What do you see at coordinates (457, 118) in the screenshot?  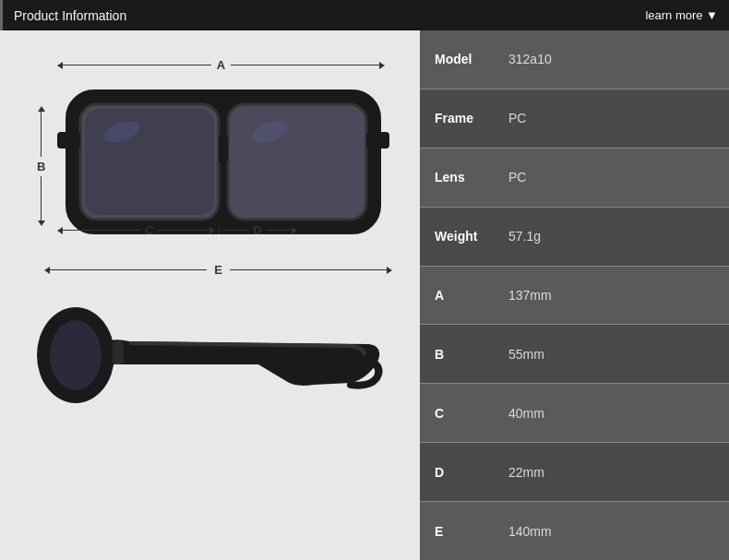 I see `spec-label-frame: Frame` at bounding box center [457, 118].